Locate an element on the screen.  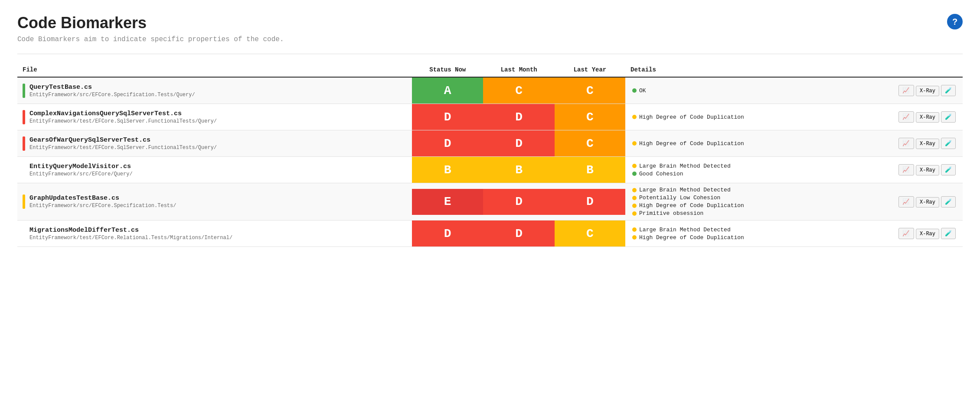
details-cell: High Degree of Code Duplication is located at coordinates (759, 117).